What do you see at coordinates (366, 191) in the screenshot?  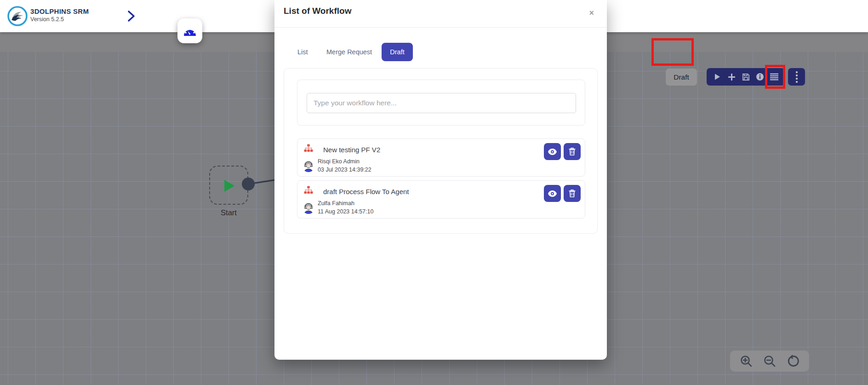 I see `workflow-title: draft Process Flow To Agent` at bounding box center [366, 191].